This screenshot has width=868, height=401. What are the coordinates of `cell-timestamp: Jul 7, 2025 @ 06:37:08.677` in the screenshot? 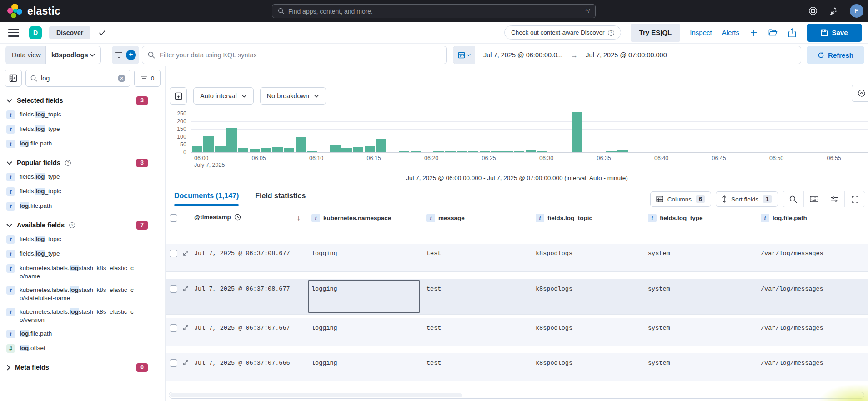 It's located at (242, 289).